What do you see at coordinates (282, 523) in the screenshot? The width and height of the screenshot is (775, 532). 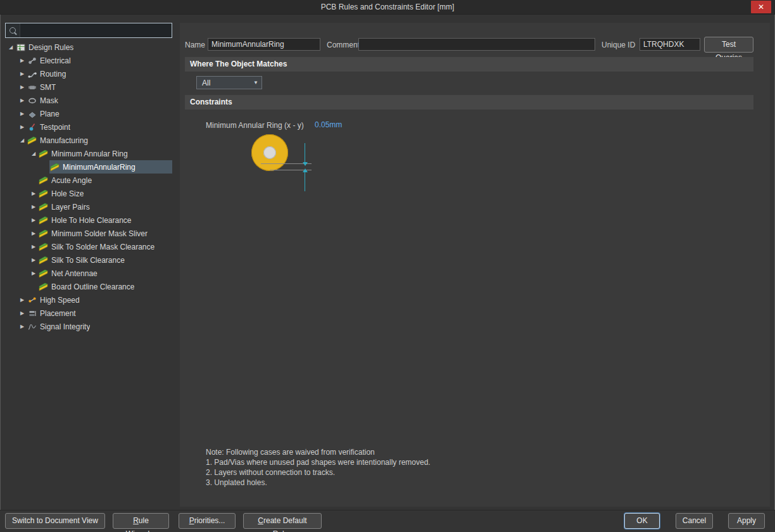 I see `create-default-rules-label: Create Default Rules` at bounding box center [282, 523].